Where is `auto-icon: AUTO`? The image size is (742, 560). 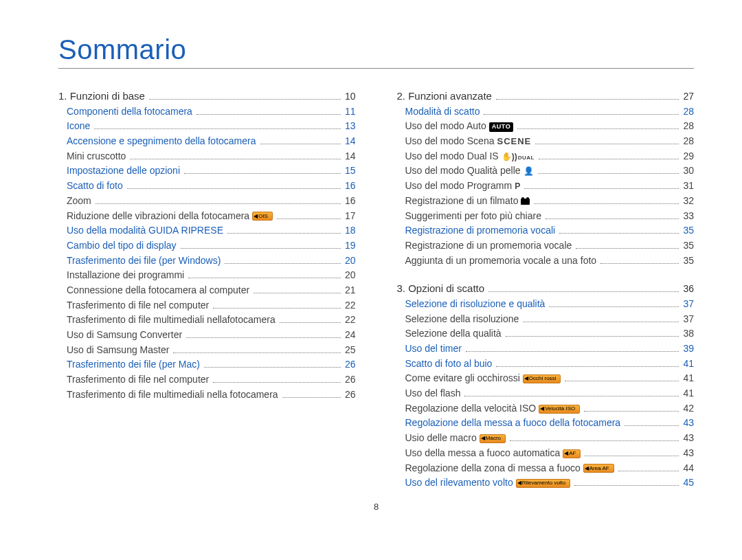 auto-icon: AUTO is located at coordinates (502, 127).